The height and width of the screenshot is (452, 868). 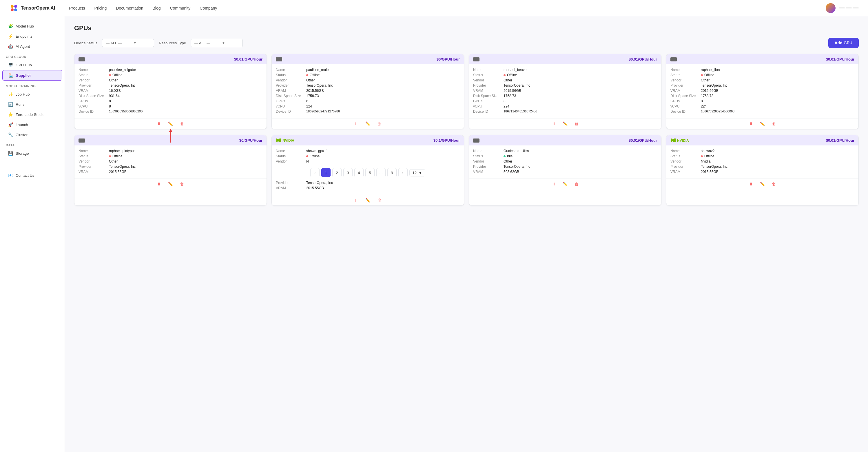 I want to click on nav-documentation: Documentation, so click(x=129, y=8).